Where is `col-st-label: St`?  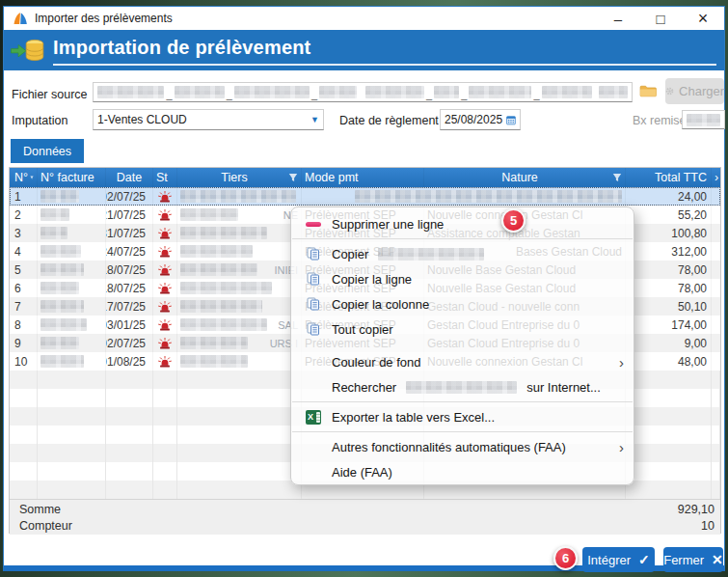
col-st-label: St is located at coordinates (162, 178).